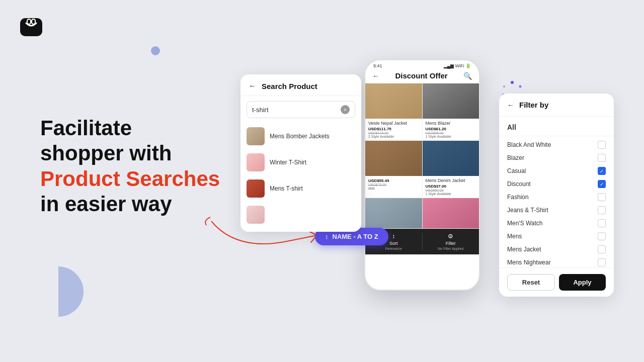  Describe the element at coordinates (451, 112) in the screenshot. I see `product-card: Mens Blazer USD$61.20 USD$68.00 1 Style …` at that location.